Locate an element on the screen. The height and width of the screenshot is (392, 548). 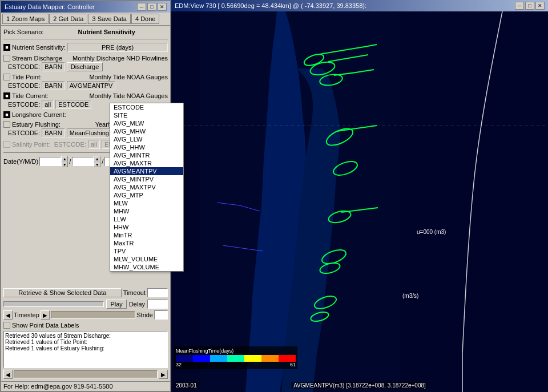
timestep-forward-button: ▶ is located at coordinates (45, 315).